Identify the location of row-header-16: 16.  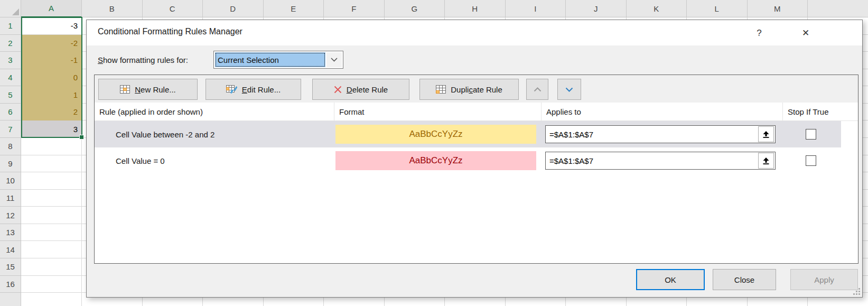
(11, 284).